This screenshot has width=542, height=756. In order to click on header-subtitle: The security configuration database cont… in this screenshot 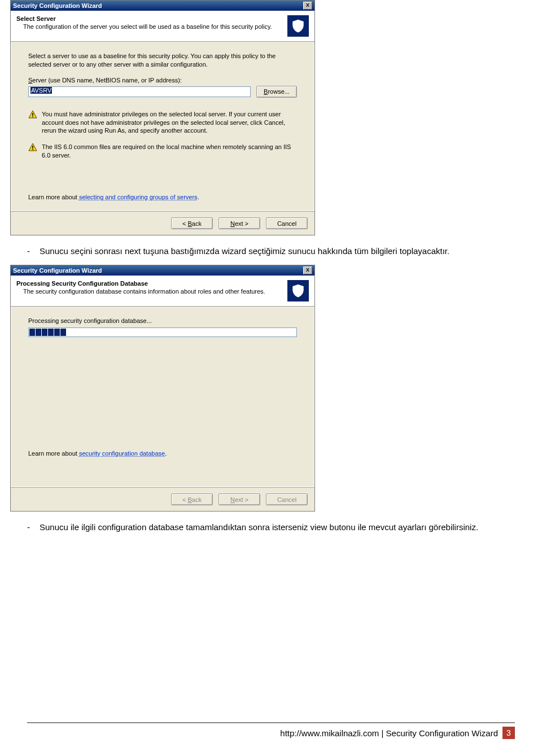, I will do `click(150, 291)`.